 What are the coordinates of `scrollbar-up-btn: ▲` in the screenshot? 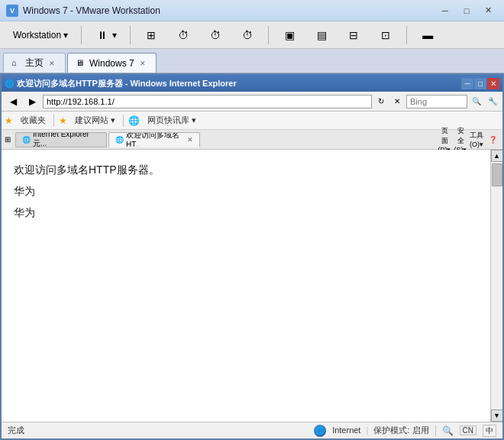 It's located at (497, 156).